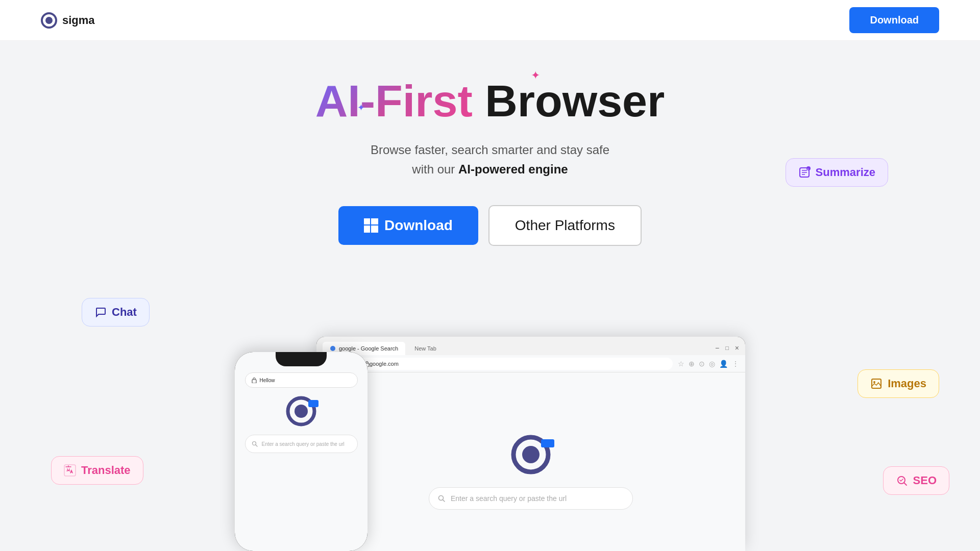 Image resolution: width=980 pixels, height=551 pixels. Describe the element at coordinates (301, 359) in the screenshot. I see `phone-notch` at that location.